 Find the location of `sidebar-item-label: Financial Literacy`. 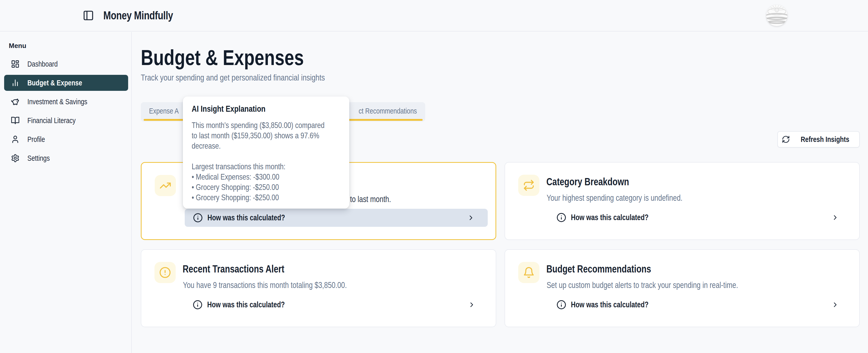

sidebar-item-label: Financial Literacy is located at coordinates (52, 120).